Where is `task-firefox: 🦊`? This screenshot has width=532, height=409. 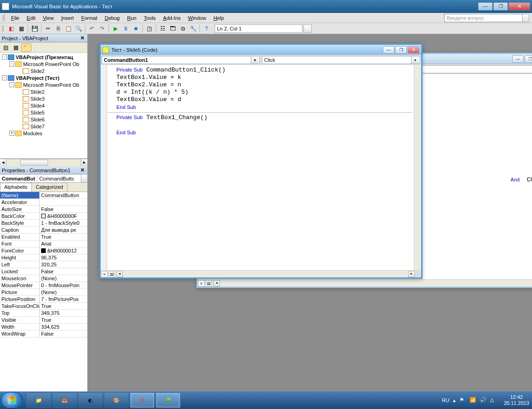
task-firefox: 🦊 is located at coordinates (65, 400).